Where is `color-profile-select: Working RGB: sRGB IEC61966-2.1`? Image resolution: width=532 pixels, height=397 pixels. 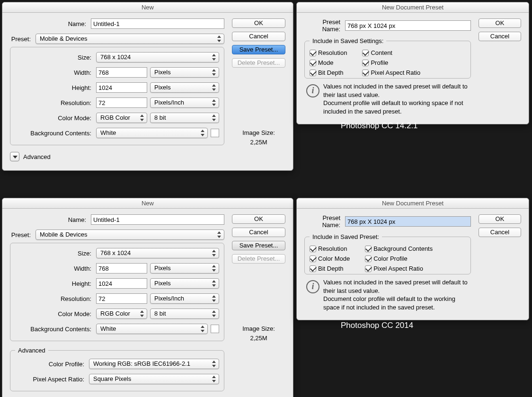
color-profile-select: Working RGB: sRGB IEC61966-2.1 is located at coordinates (154, 364).